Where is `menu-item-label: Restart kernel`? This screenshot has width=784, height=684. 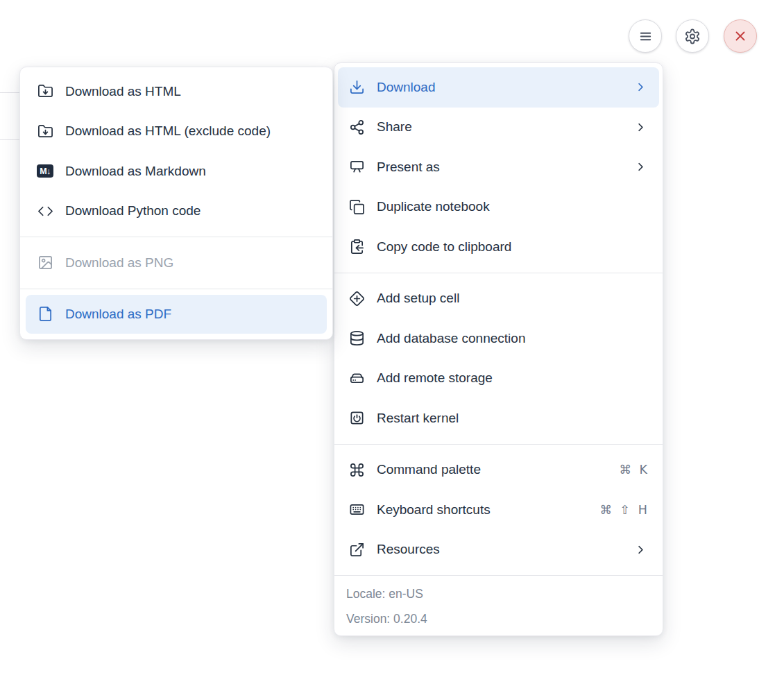
menu-item-label: Restart kernel is located at coordinates (418, 418).